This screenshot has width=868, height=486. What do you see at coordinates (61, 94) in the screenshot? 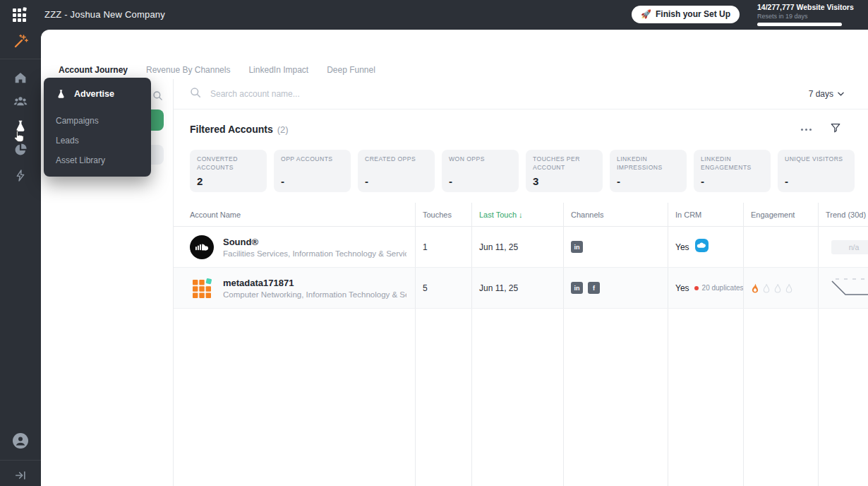
I see `flask-icon` at bounding box center [61, 94].